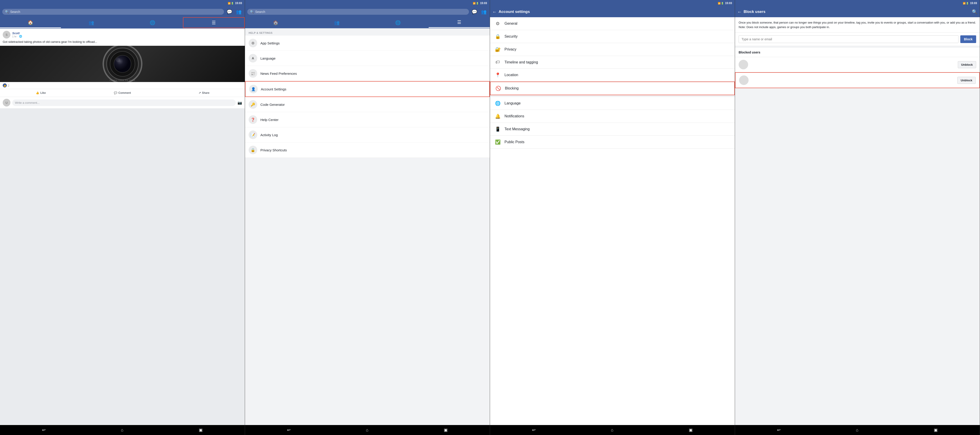  Describe the element at coordinates (446, 430) in the screenshot. I see `recents-button-2: ▣` at that location.